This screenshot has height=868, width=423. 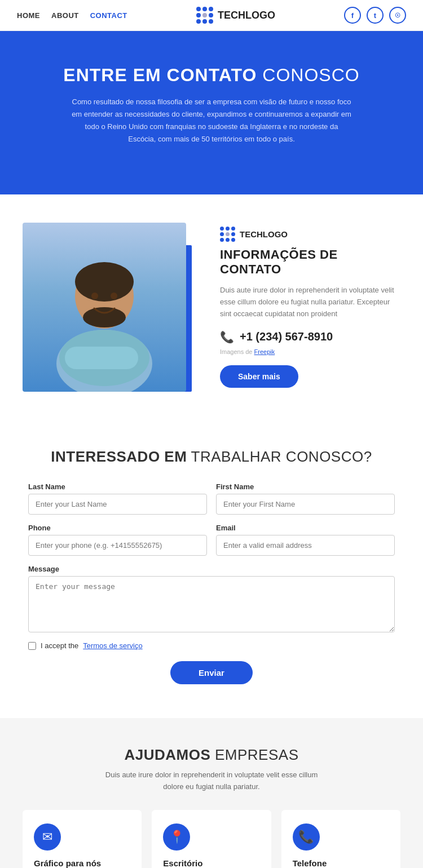 What do you see at coordinates (310, 352) in the screenshot?
I see `image-credit: Imagens de Freepik` at bounding box center [310, 352].